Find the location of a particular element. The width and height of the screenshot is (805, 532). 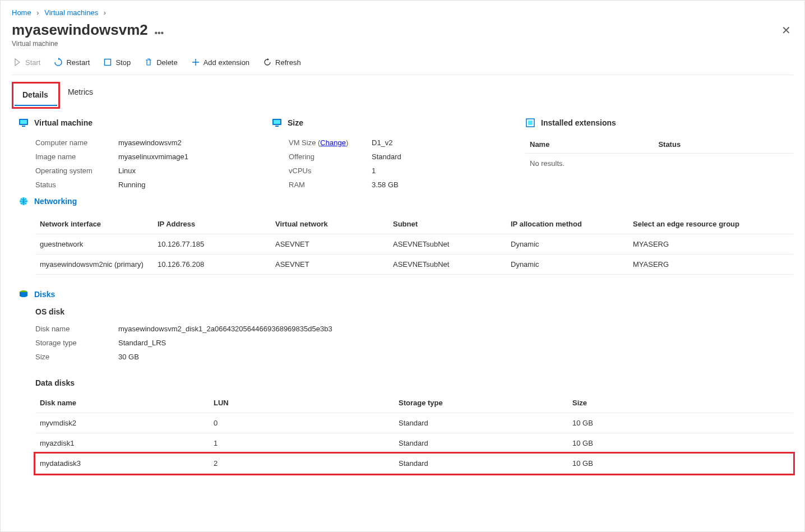

status-value: Running is located at coordinates (132, 185).